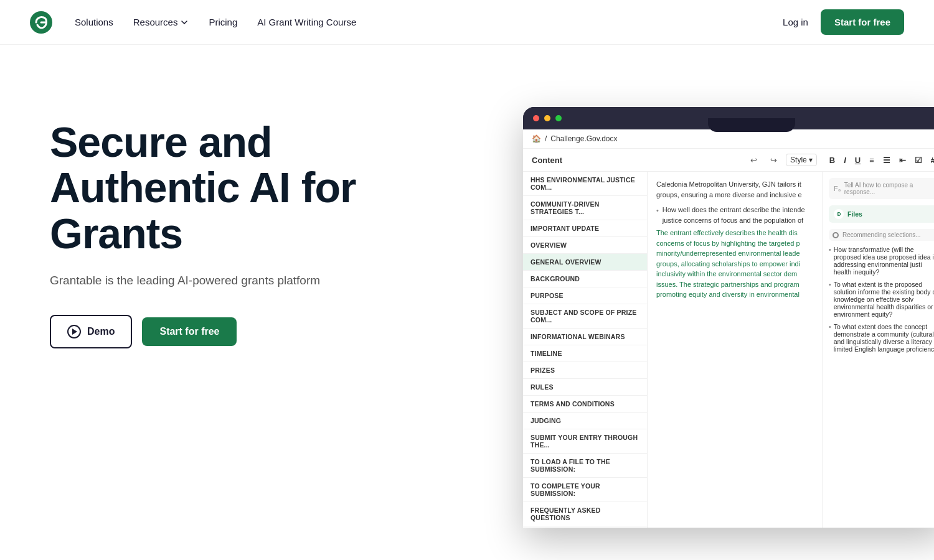  Describe the element at coordinates (752, 125) in the screenshot. I see `device-notch` at that location.